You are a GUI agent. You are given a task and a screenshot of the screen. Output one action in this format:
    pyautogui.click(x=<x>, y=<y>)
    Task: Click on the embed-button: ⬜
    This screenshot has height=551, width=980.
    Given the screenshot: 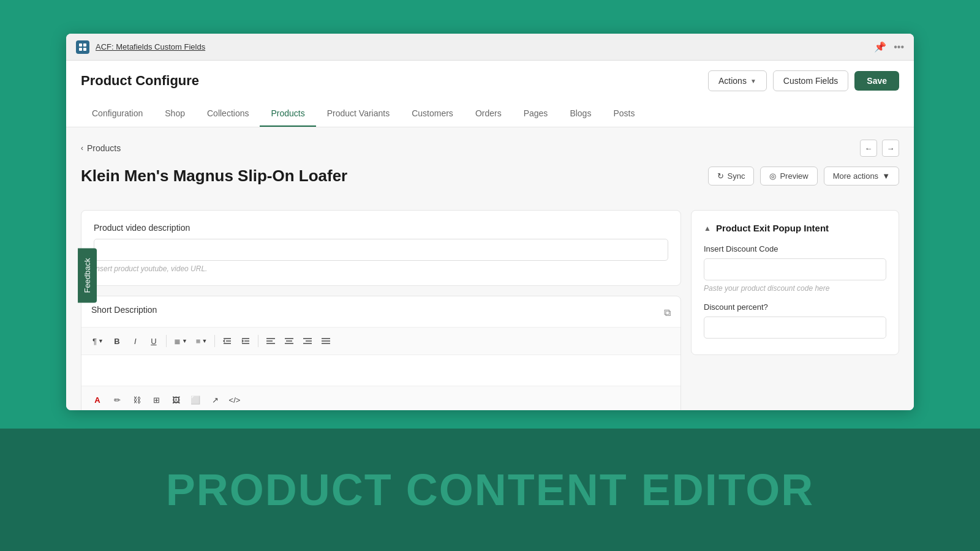 What is the action you would take?
    pyautogui.click(x=195, y=400)
    